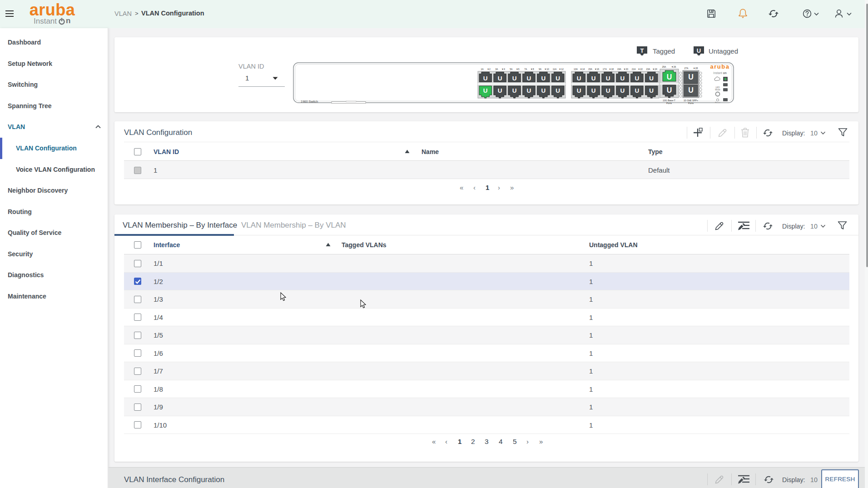 The image size is (868, 488). I want to click on svg-text: ▼16, so click(597, 69).